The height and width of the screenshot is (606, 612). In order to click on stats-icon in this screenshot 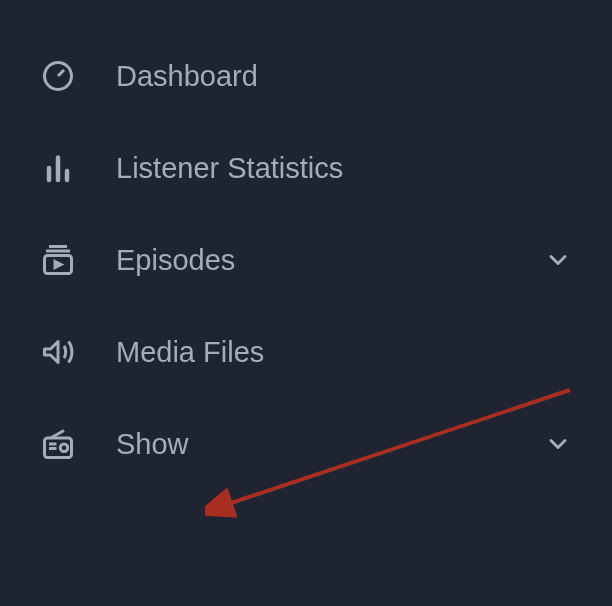, I will do `click(58, 168)`.